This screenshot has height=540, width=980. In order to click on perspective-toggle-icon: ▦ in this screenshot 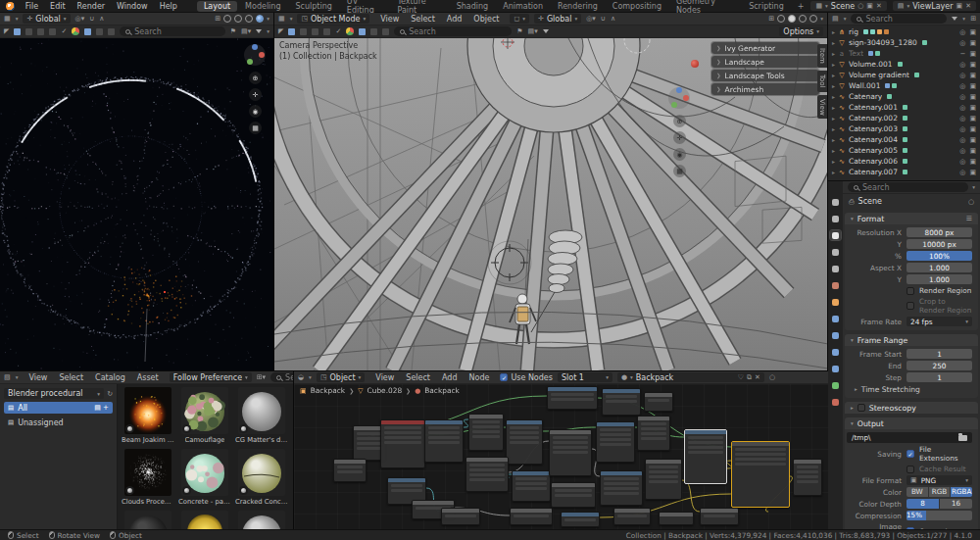, I will do `click(255, 127)`.